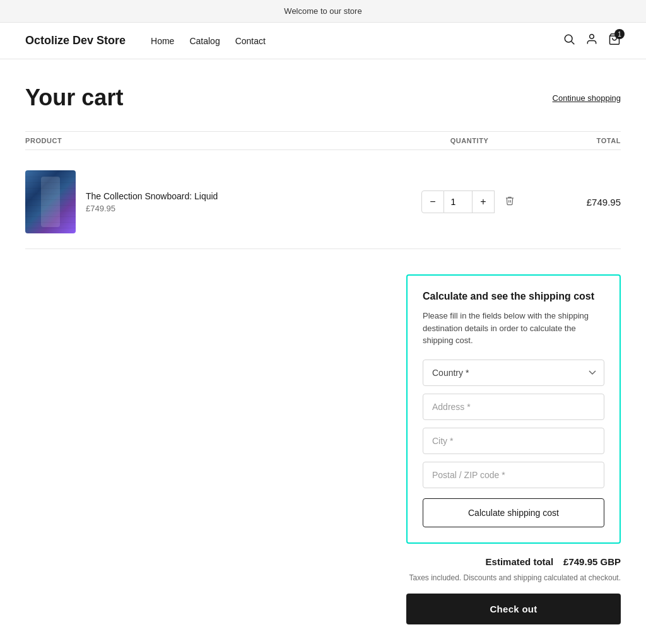 The width and height of the screenshot is (646, 644). What do you see at coordinates (510, 202) in the screenshot?
I see `remove-item-button` at bounding box center [510, 202].